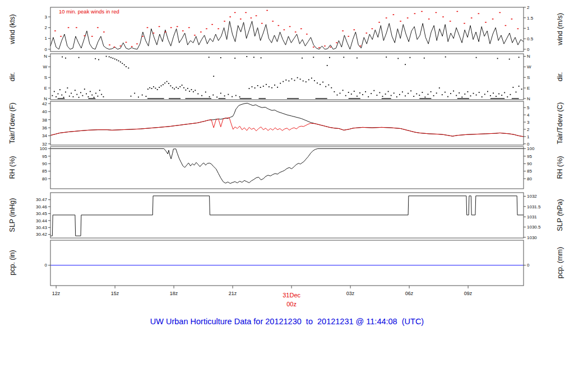 Image resolution: width=574 pixels, height=392 pixels. Describe the element at coordinates (12, 123) in the screenshot. I see `y-axis-label-tair-f: Tair/Tdew (F)` at that location.